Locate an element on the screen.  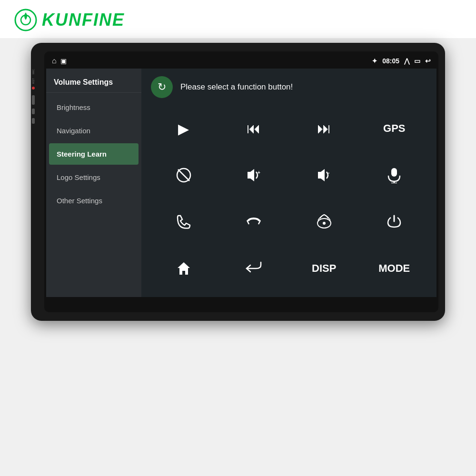
sidebar-menu: Volume Settings Brightness Navigation St… is located at coordinates (94, 183).